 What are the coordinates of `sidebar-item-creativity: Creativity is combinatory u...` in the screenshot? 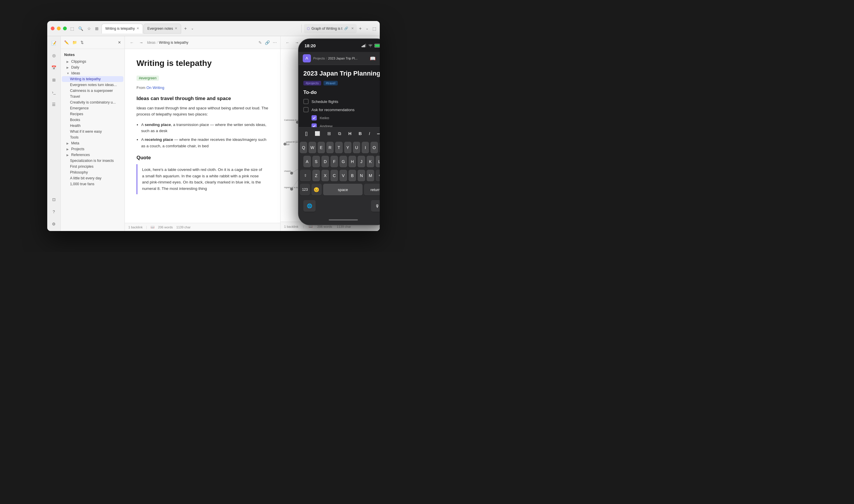 It's located at (92, 103).